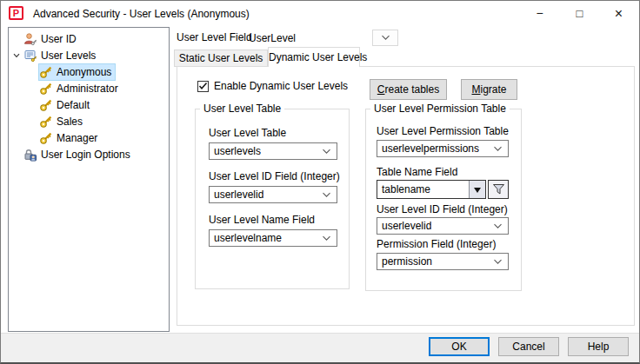  Describe the element at coordinates (281, 86) in the screenshot. I see `enable-dynamic-checkbox-label: Enable Dynamic User Levels` at that location.